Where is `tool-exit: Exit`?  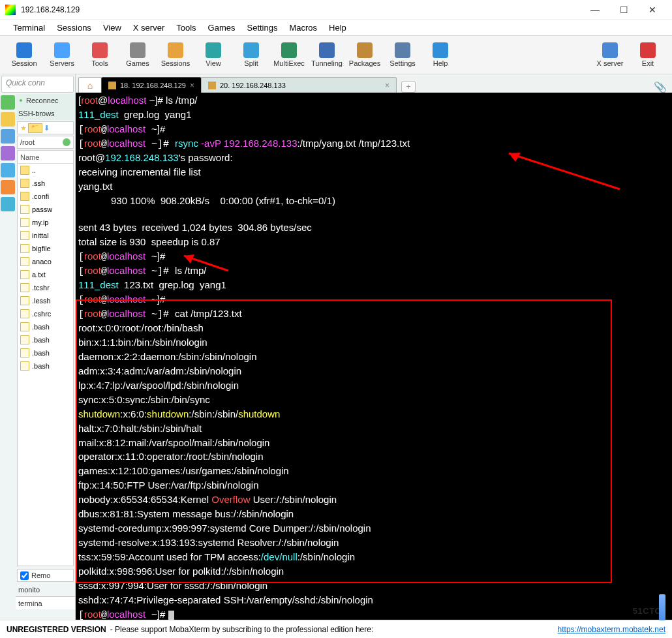 tool-exit: Exit is located at coordinates (648, 55).